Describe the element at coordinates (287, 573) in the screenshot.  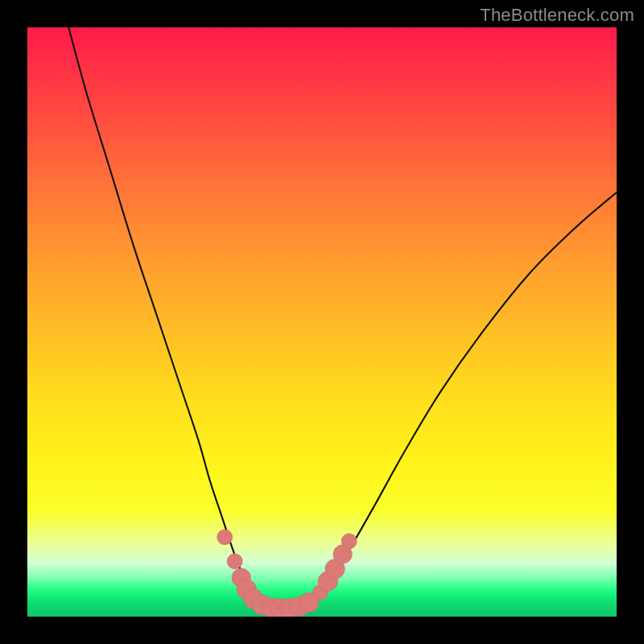
I see `curve-markers` at that location.